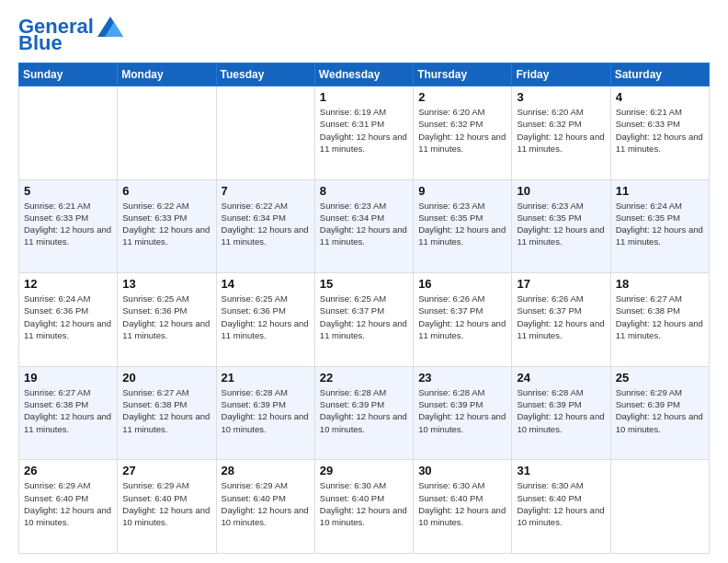 The width and height of the screenshot is (728, 563). Describe the element at coordinates (561, 413) in the screenshot. I see `calendar-cell: 24Sunrise: 6:28 AM Sunset: 6:39 PM Dayli…` at that location.